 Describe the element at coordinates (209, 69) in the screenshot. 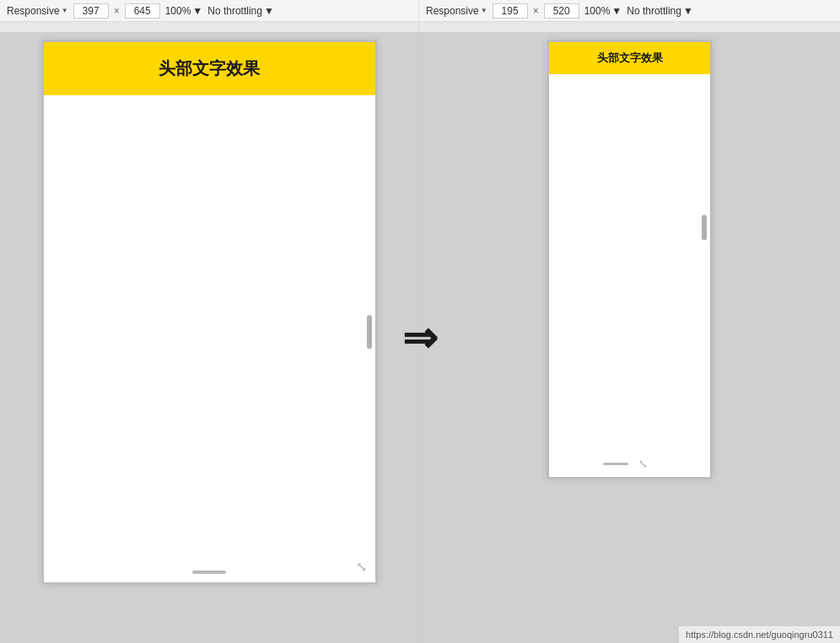

I see `left-device-header: 头部文字效果` at that location.